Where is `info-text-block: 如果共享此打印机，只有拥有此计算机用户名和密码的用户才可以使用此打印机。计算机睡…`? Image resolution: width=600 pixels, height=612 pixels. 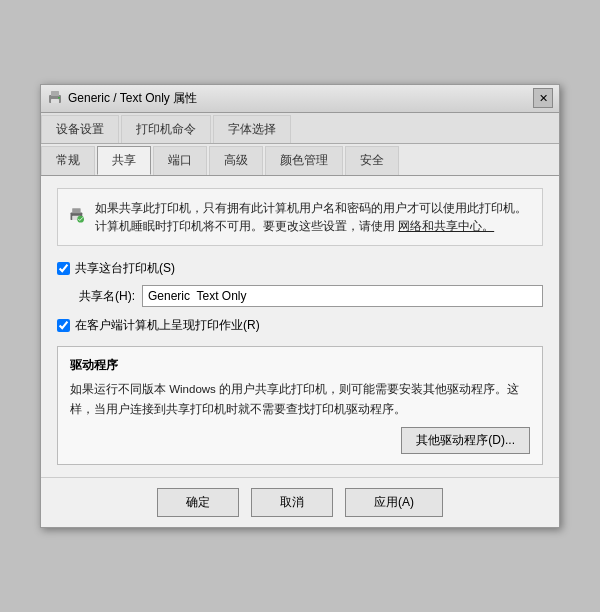
info-text-block: 如果共享此打印机，只有拥有此计算机用户名和密码的用户才可以使用此打印机。计算机睡… is located at coordinates (314, 218).